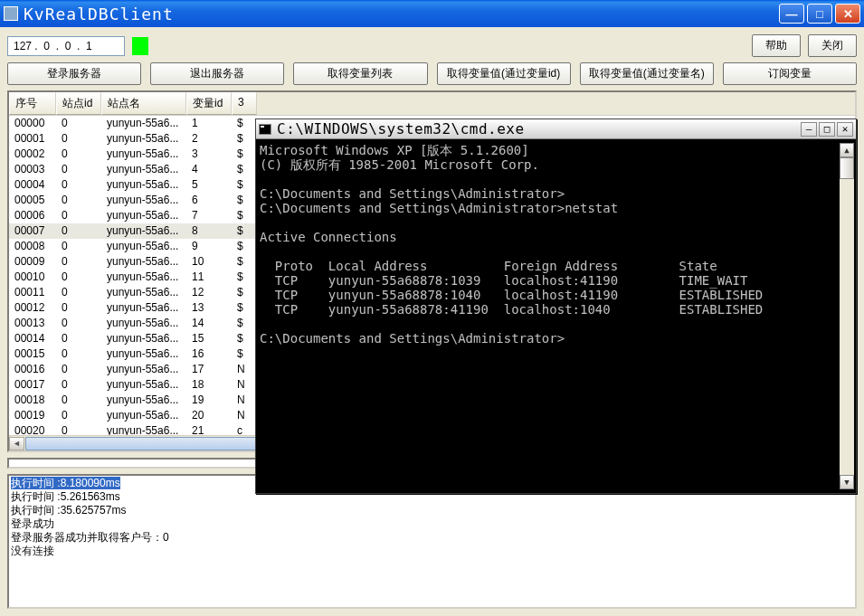 This screenshot has width=864, height=616. I want to click on help-button: 帮助, so click(776, 45).